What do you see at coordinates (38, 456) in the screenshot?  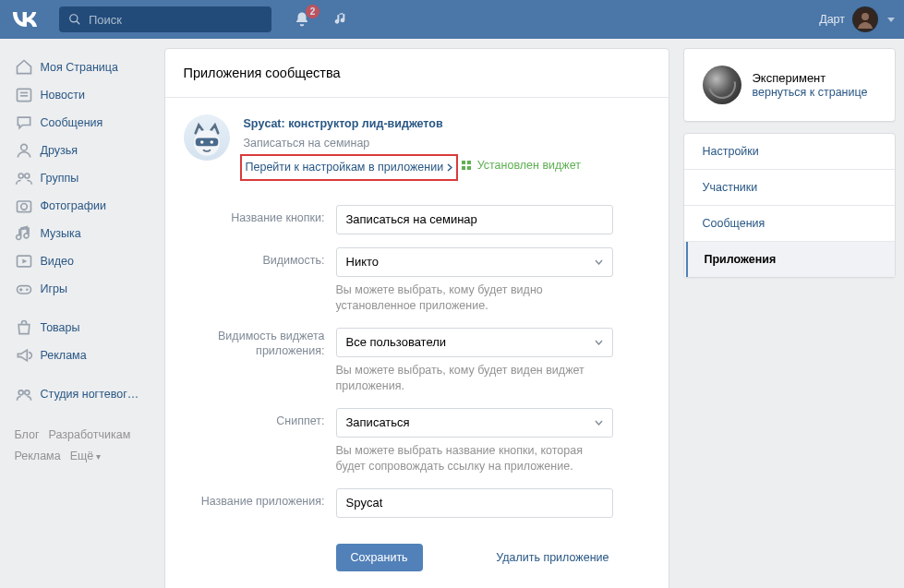 I see `footer-link: Реклама` at bounding box center [38, 456].